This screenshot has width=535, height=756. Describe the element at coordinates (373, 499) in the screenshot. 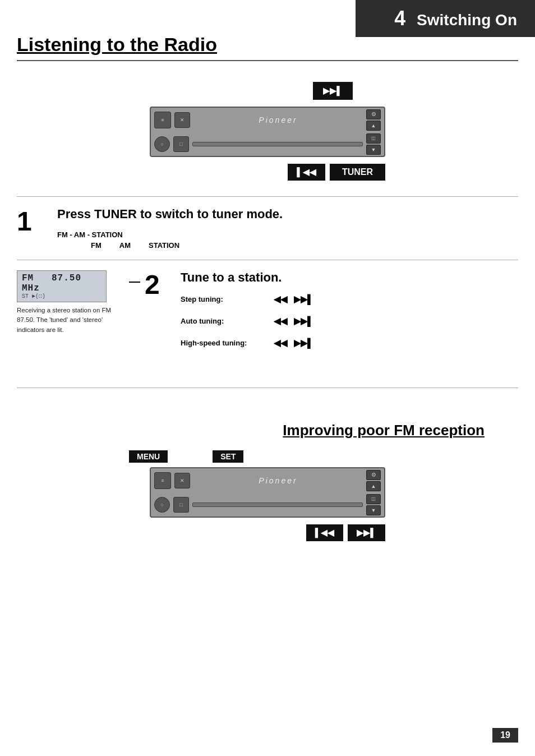

I see `disp-btn-b: ◫` at that location.